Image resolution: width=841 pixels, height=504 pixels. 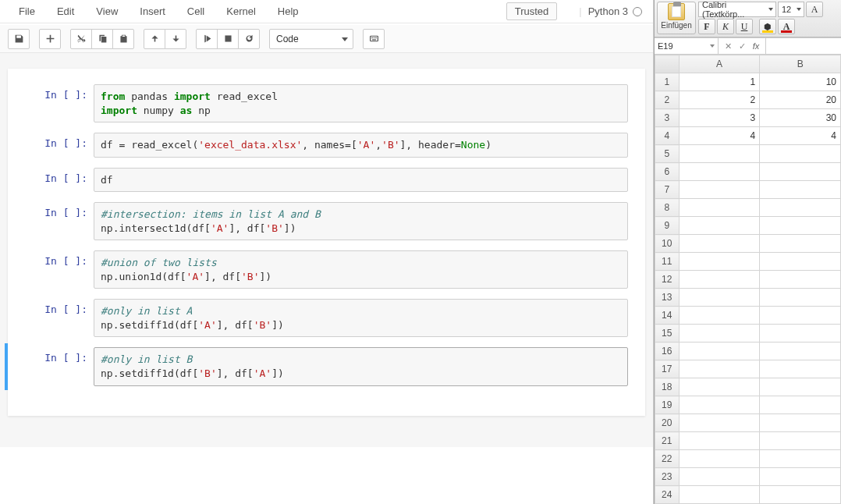 I want to click on select-all-corner, so click(x=668, y=64).